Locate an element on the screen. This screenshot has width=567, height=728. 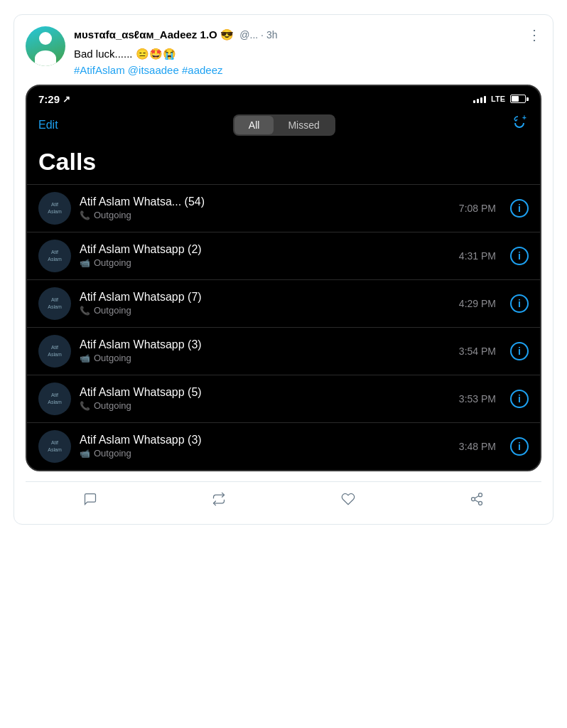
call-item-2: AtifAslam Atif Aslam Whatsapp (2) 📹 Outg… is located at coordinates (284, 256).